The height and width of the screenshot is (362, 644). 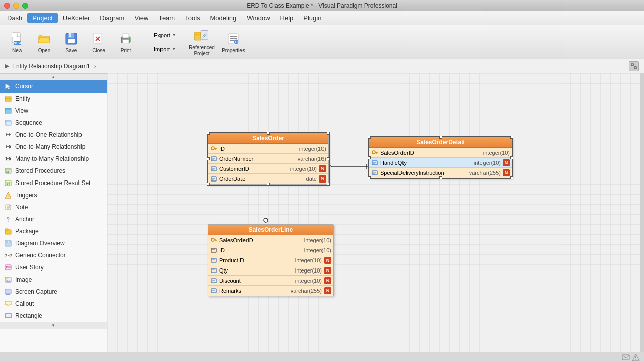 What do you see at coordinates (233, 42) in the screenshot?
I see `properties-button: ⚙ Properties` at bounding box center [233, 42].